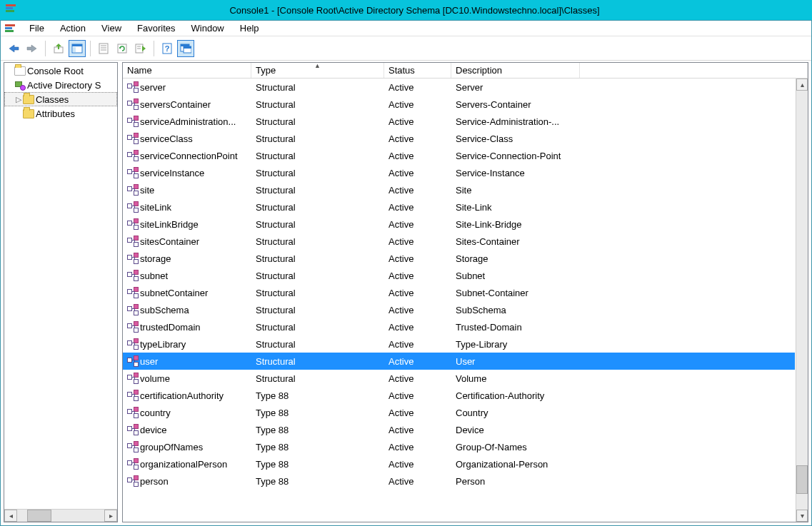  What do you see at coordinates (458, 430) in the screenshot?
I see `list-row: deviceType 88ActiveDevice` at bounding box center [458, 430].